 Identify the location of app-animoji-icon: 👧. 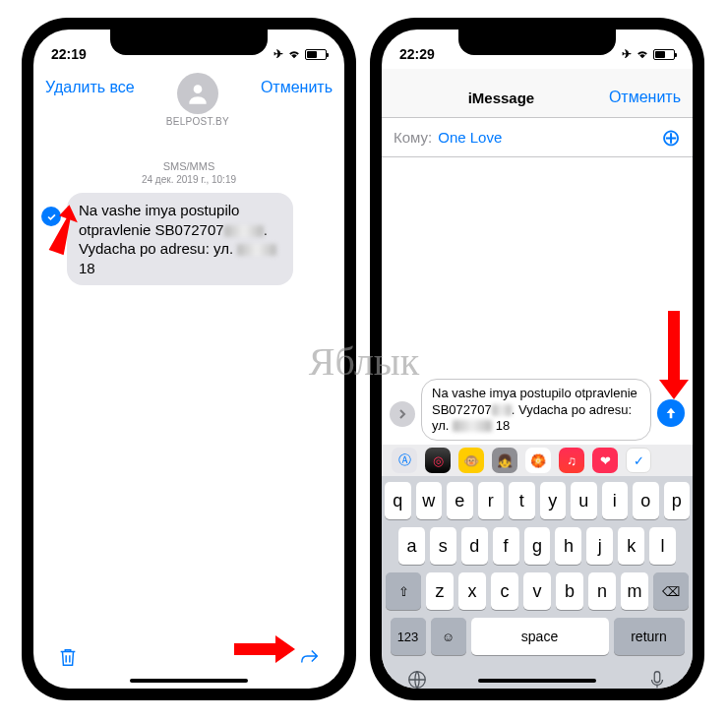
(505, 460).